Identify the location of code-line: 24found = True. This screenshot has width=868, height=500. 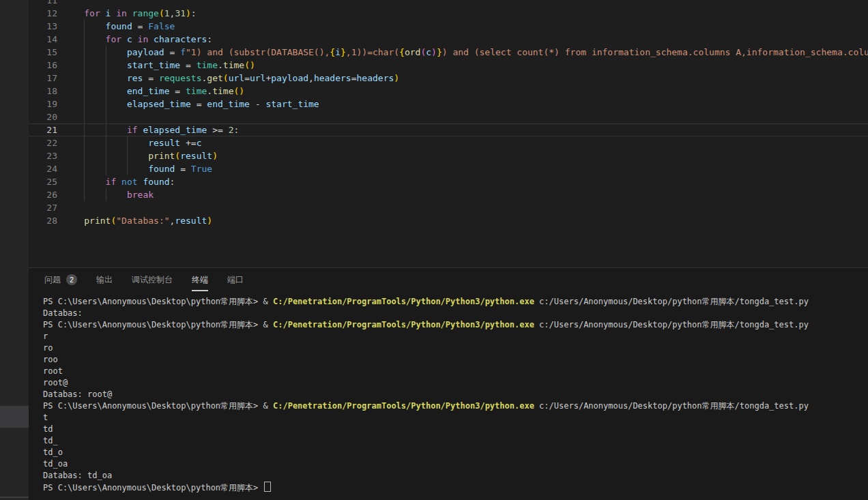
(448, 169).